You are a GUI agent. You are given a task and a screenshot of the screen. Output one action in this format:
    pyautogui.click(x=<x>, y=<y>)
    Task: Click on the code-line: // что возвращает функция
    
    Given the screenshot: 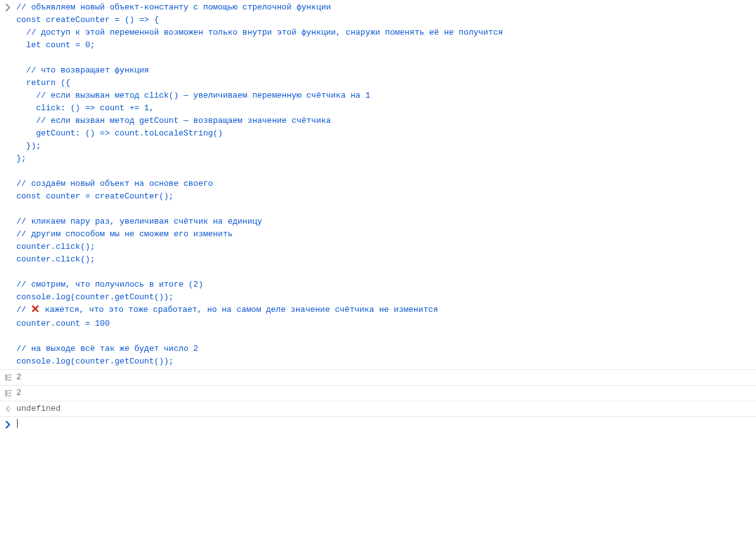 What is the action you would take?
    pyautogui.click(x=83, y=71)
    